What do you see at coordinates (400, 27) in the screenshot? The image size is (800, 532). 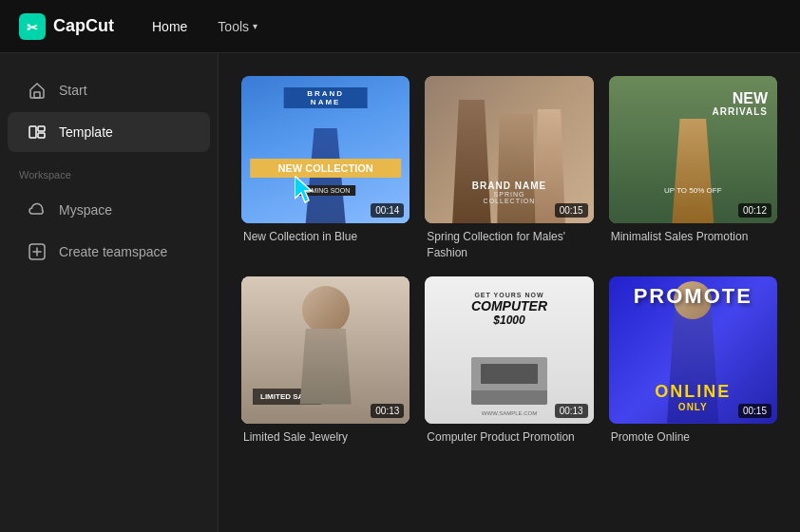 I see `top-nav: ✂ CapCut Home Tools ▾` at bounding box center [400, 27].